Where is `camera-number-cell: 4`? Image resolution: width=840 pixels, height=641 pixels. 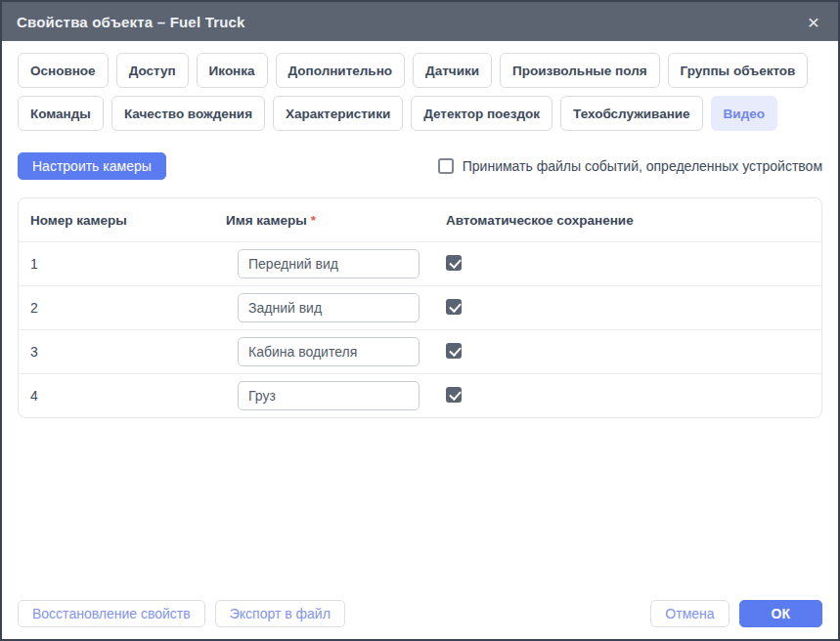 camera-number-cell: 4 is located at coordinates (122, 396).